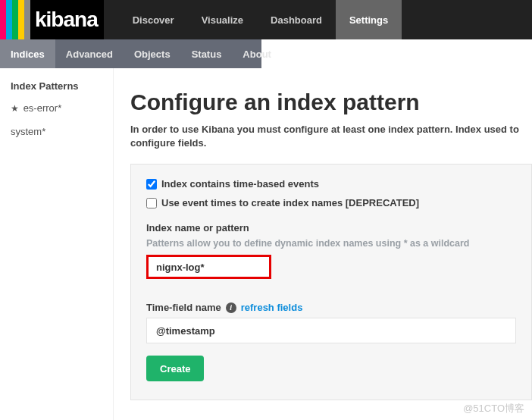 Image resolution: width=532 pixels, height=420 pixels. What do you see at coordinates (261, 20) in the screenshot?
I see `top-nav-items: Discover Visualize Dashboard Settings` at bounding box center [261, 20].